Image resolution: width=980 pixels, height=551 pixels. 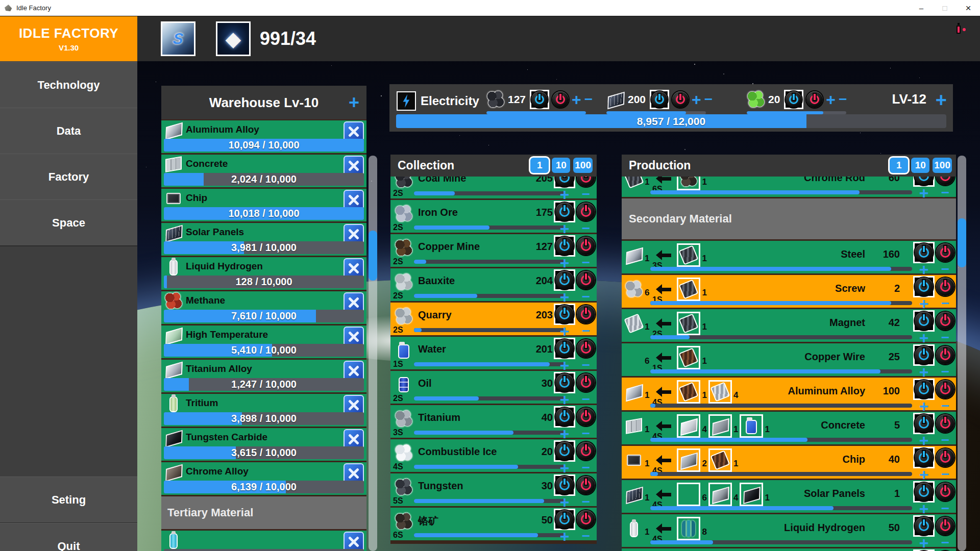 What do you see at coordinates (789, 325) in the screenshot?
I see `production-item-row: 11Magnet422S+−` at bounding box center [789, 325].